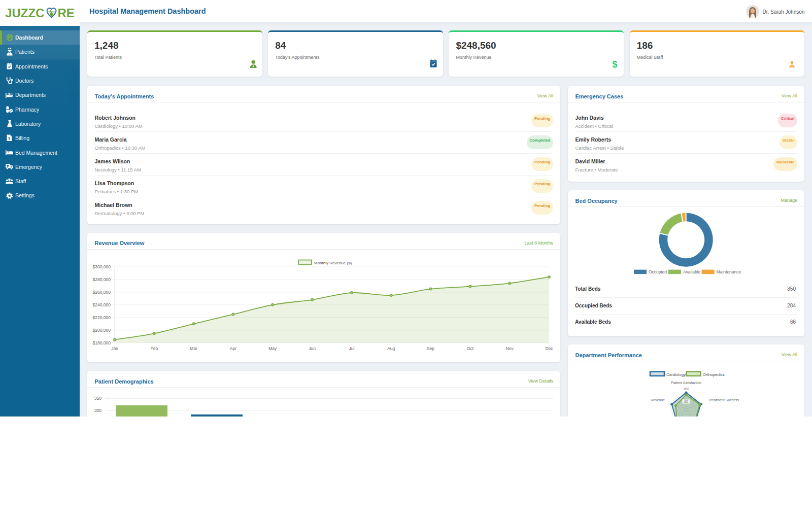 The width and height of the screenshot is (812, 520). What do you see at coordinates (102, 280) in the screenshot?
I see `svg-text: $280,000` at bounding box center [102, 280].